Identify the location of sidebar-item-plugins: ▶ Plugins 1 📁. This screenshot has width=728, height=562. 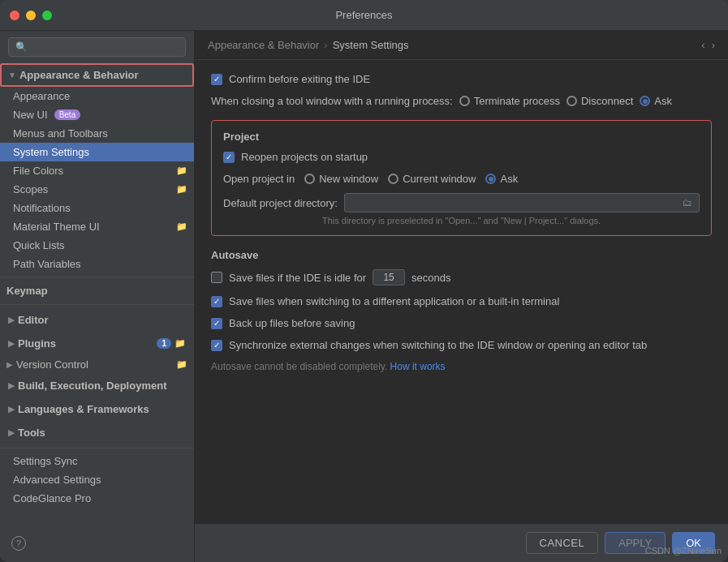
(97, 344).